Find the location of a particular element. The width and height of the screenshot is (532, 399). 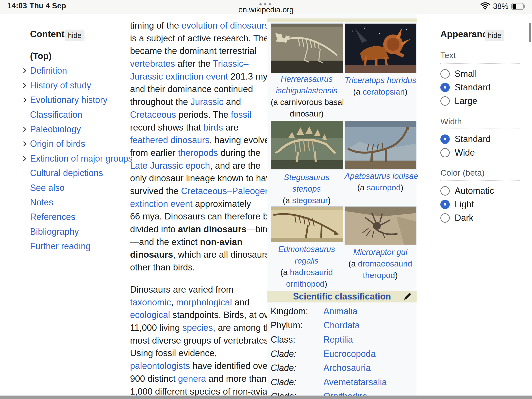

stegosaurus-skeleton-image is located at coordinates (307, 145).